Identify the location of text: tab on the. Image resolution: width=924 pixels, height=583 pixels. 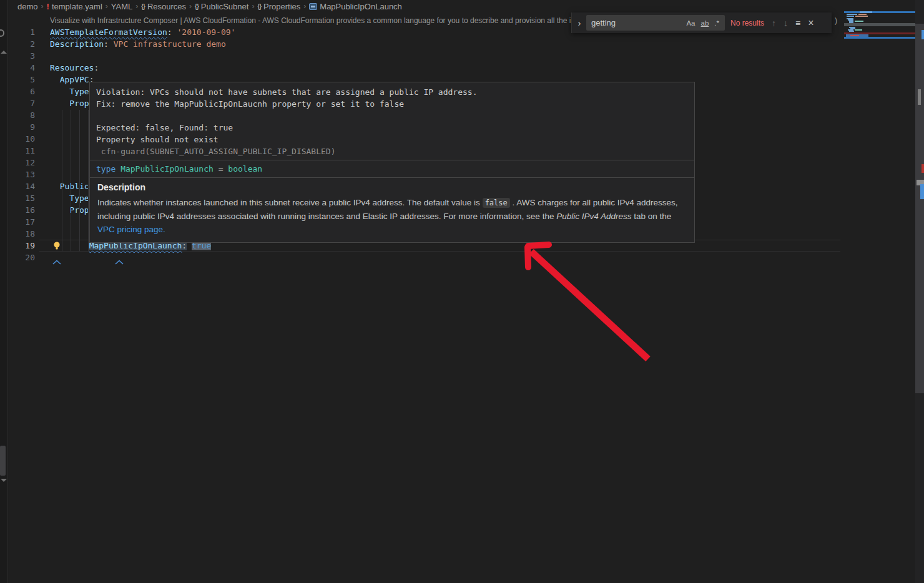
(651, 216).